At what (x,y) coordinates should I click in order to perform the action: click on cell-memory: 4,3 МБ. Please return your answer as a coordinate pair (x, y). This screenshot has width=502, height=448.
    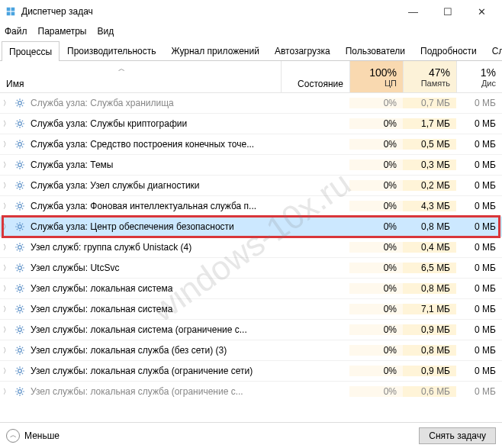
    Looking at the image, I should click on (430, 206).